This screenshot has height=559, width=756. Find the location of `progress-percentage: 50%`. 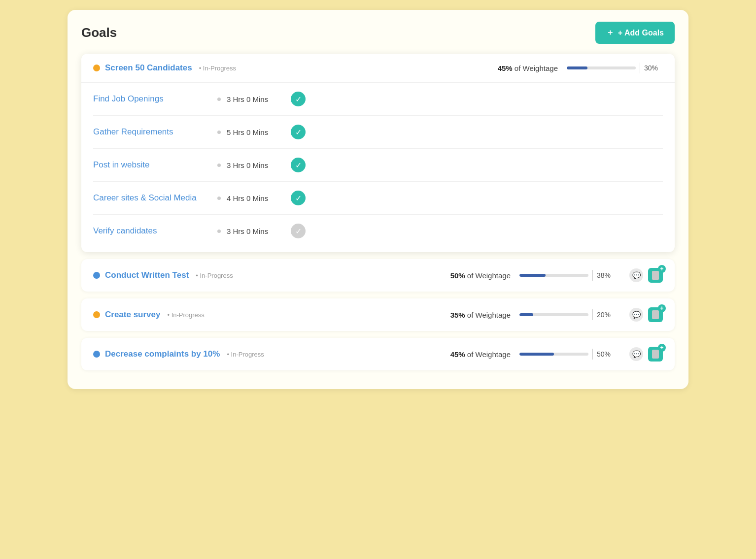

progress-percentage: 50% is located at coordinates (606, 354).